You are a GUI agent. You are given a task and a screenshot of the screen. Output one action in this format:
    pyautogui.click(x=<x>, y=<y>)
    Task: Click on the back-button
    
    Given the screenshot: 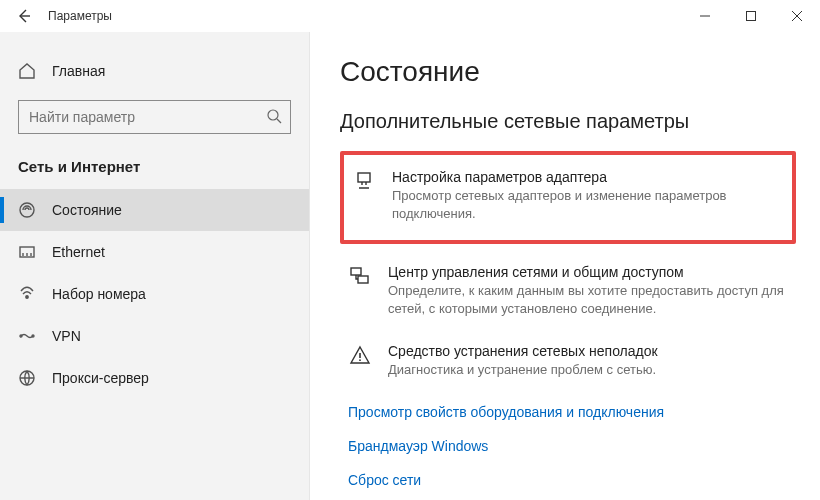 What is the action you would take?
    pyautogui.click(x=24, y=16)
    